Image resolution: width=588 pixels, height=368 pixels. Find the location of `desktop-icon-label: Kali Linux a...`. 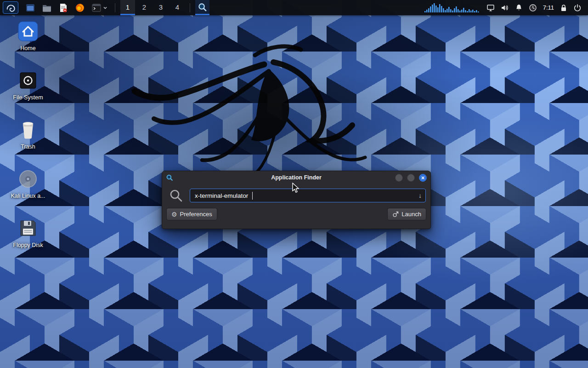

desktop-icon-label: Kali Linux a... is located at coordinates (28, 196).